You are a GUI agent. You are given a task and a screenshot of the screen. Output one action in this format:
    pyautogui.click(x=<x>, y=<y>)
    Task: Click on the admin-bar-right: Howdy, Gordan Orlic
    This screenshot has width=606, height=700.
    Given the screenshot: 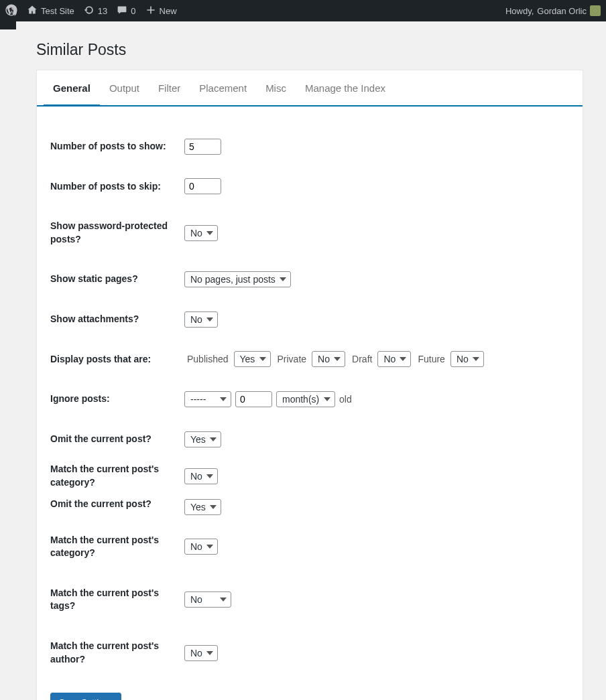 What is the action you would take?
    pyautogui.click(x=553, y=11)
    